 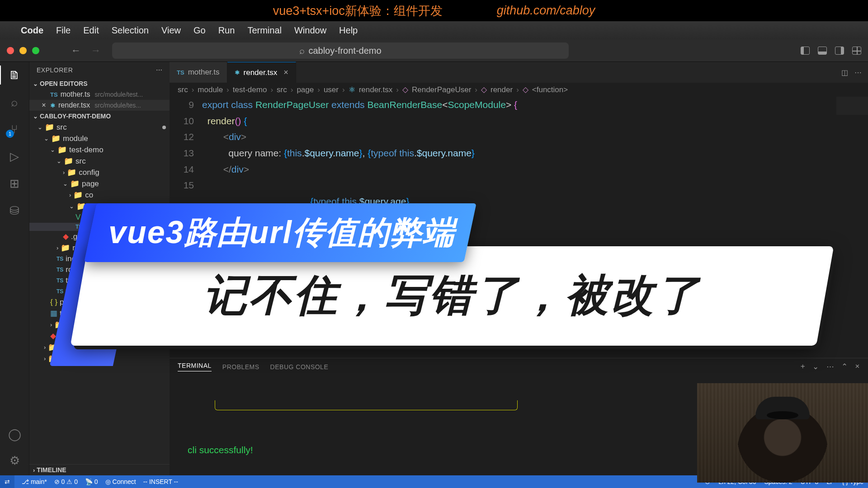 What do you see at coordinates (816, 367) in the screenshot?
I see `terminal-dropdown-icon: ⌄` at bounding box center [816, 367].